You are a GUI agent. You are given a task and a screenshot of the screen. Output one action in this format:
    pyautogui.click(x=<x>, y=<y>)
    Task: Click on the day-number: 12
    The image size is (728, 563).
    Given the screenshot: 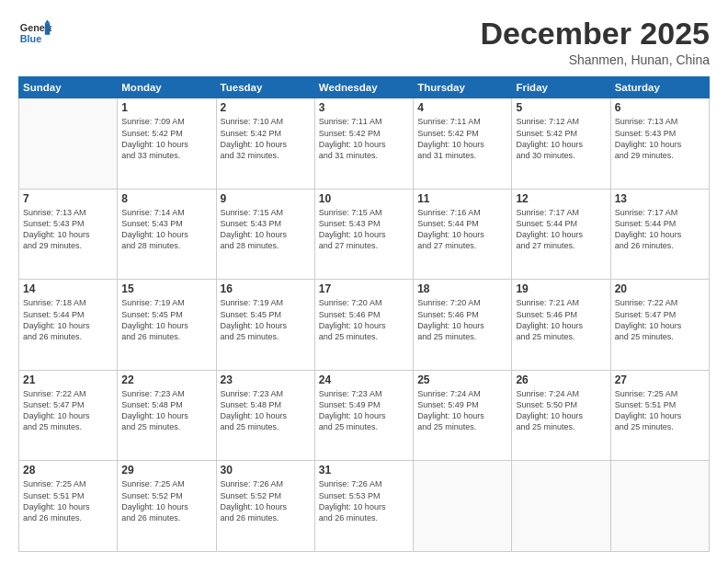 What is the action you would take?
    pyautogui.click(x=561, y=199)
    